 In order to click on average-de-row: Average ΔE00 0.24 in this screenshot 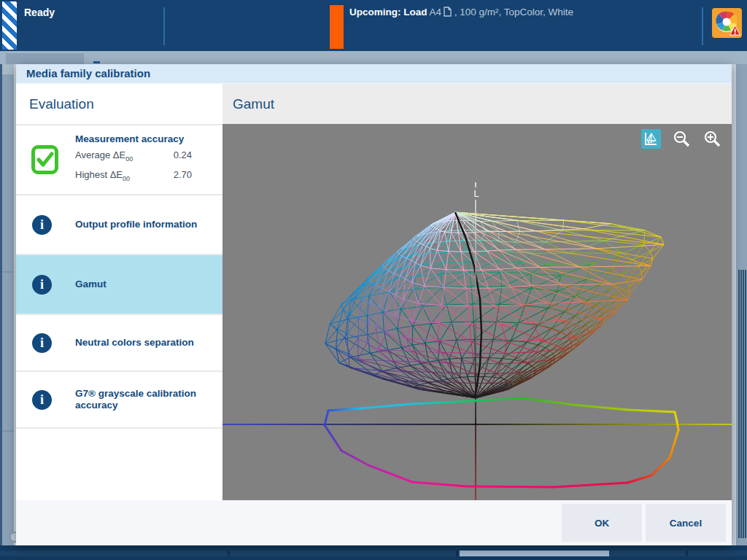, I will do `click(133, 158)`.